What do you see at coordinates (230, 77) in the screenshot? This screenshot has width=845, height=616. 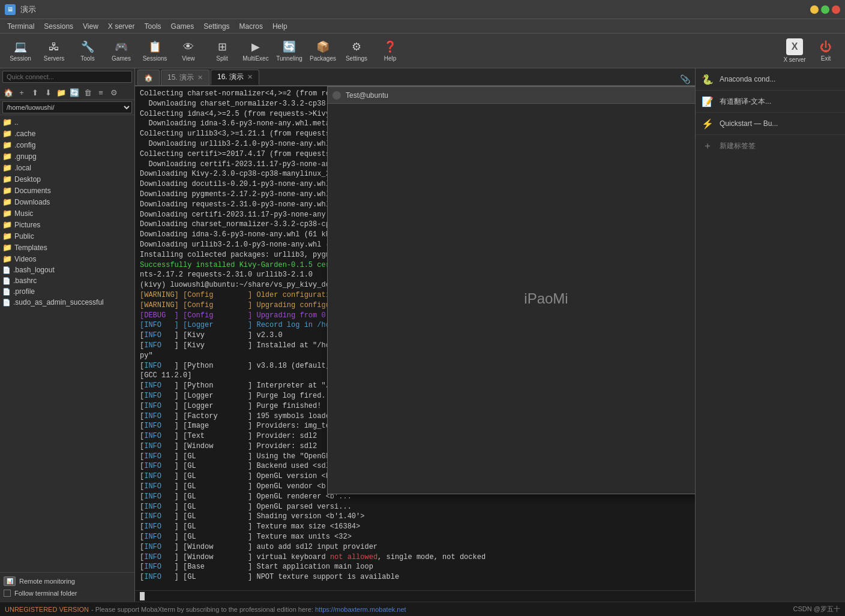 I see `tab-16-label: 16. 演示` at bounding box center [230, 77].